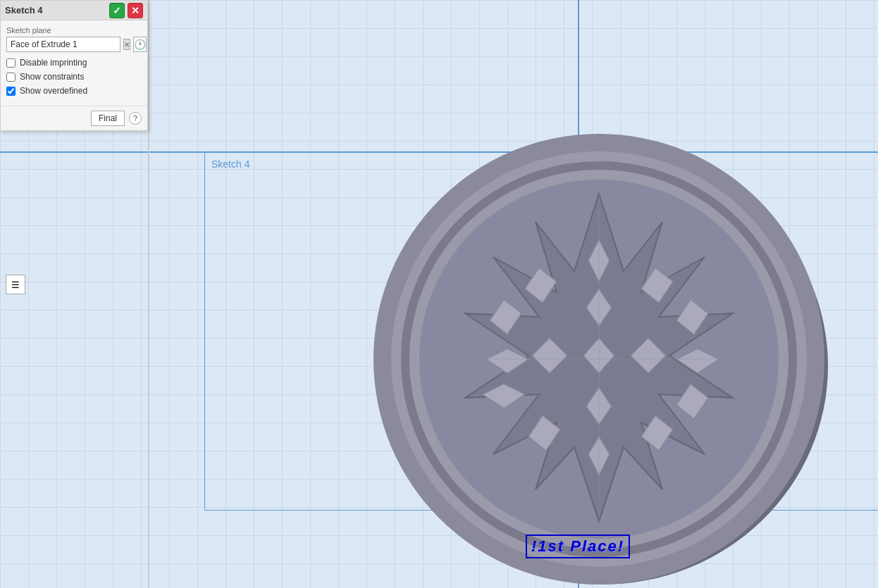 This screenshot has height=588, width=878. I want to click on list-icon: ☰, so click(16, 284).